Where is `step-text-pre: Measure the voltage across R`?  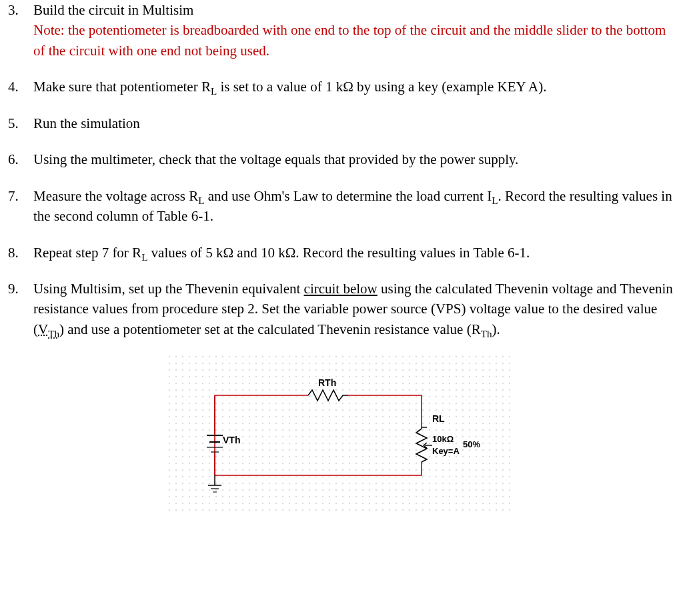 step-text-pre: Measure the voltage across R is located at coordinates (116, 196).